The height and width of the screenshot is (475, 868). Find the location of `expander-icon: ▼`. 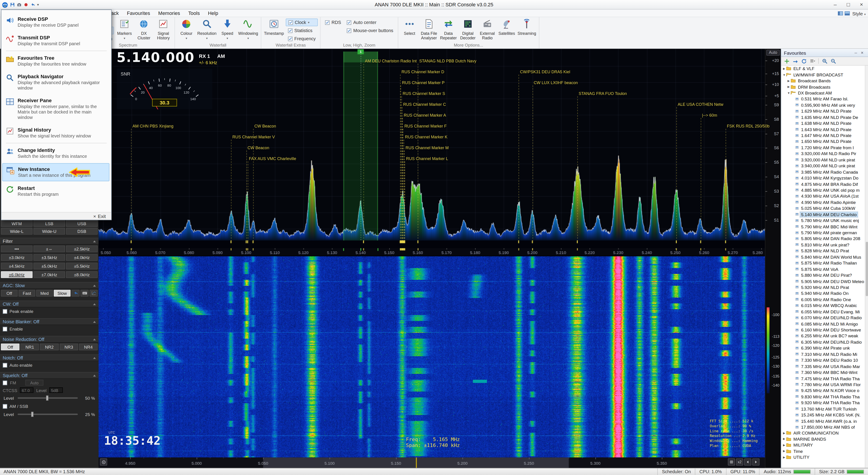

expander-icon: ▼ is located at coordinates (784, 75).